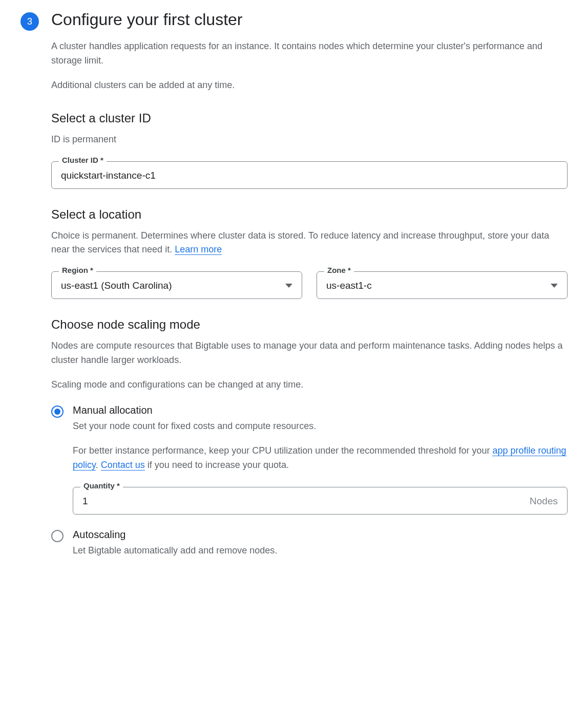 This screenshot has width=588, height=727. What do you see at coordinates (57, 412) in the screenshot?
I see `radio-selected-icon` at bounding box center [57, 412].